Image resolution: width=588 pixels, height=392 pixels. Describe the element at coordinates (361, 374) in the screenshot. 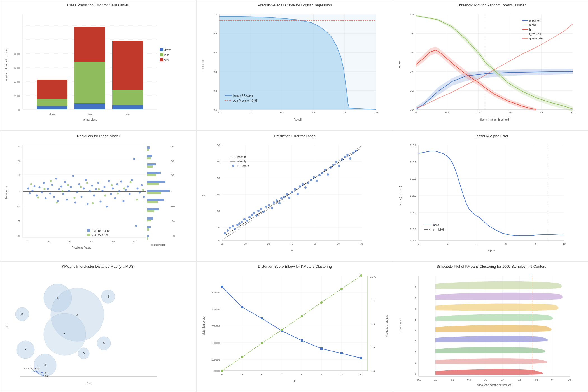

I see `svg-text: 11` at that location.